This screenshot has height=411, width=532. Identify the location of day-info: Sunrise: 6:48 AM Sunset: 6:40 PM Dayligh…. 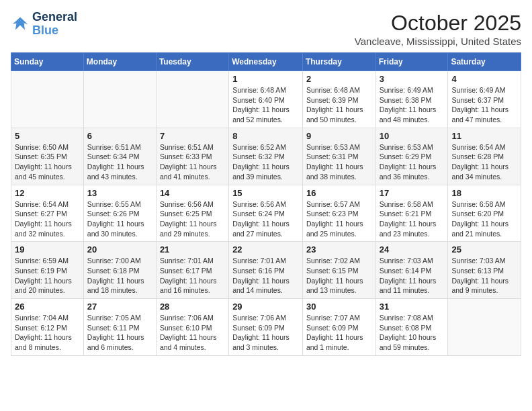
(266, 105).